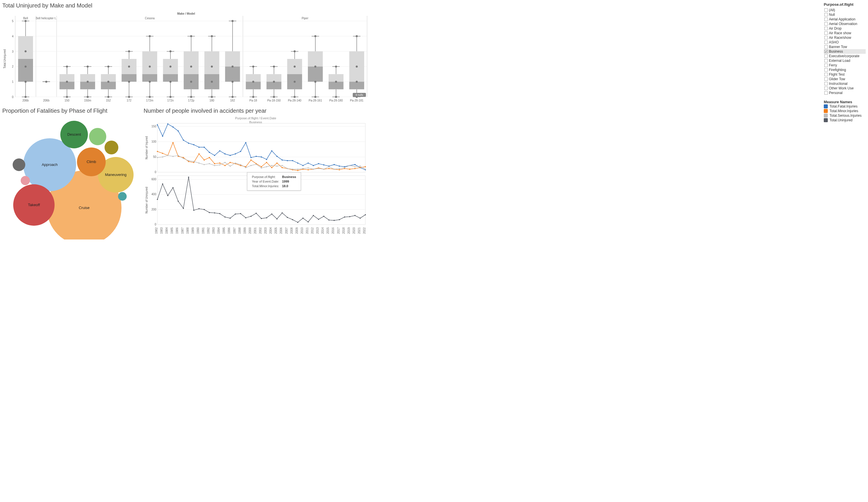 This screenshot has width=868, height=502. What do you see at coordinates (156, 172) in the screenshot?
I see `svg-text: 0` at bounding box center [156, 172].